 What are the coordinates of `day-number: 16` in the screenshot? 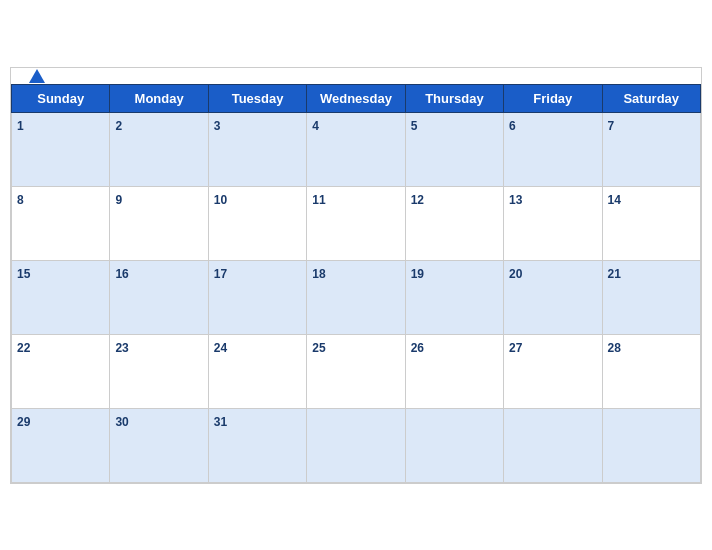 It's located at (122, 274).